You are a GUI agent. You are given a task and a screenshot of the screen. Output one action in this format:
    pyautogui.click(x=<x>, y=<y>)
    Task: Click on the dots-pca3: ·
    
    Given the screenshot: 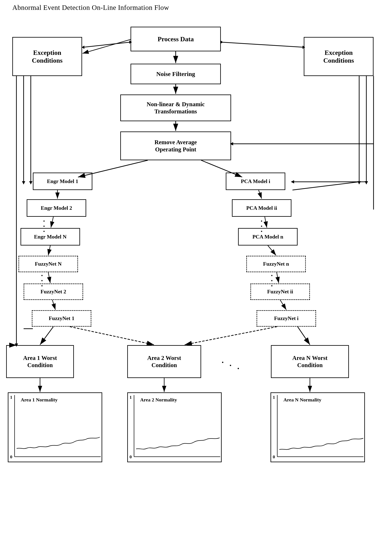 What is the action you would take?
    pyautogui.click(x=262, y=231)
    